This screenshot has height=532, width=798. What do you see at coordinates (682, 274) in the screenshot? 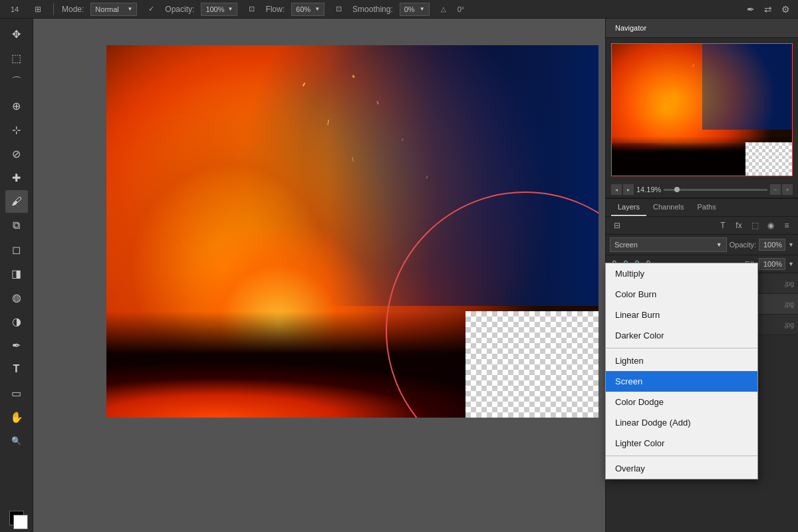
I see `blend-item-multiply: Multiply` at bounding box center [682, 274].